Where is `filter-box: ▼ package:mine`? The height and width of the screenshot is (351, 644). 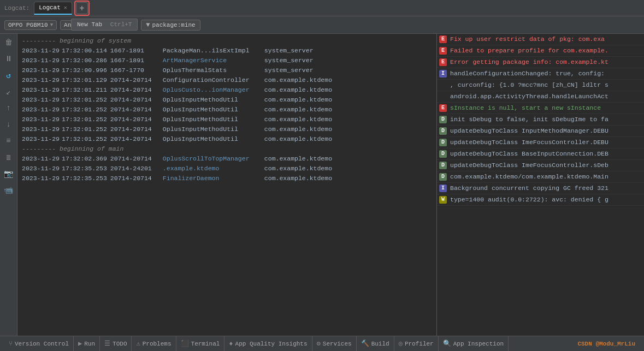
filter-box: ▼ package:mine is located at coordinates (170, 25).